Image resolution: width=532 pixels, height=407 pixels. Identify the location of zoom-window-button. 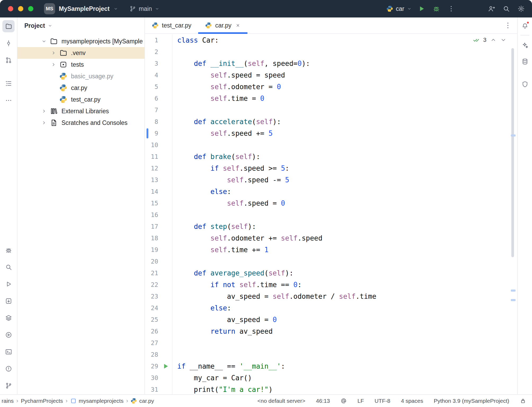
(31, 9).